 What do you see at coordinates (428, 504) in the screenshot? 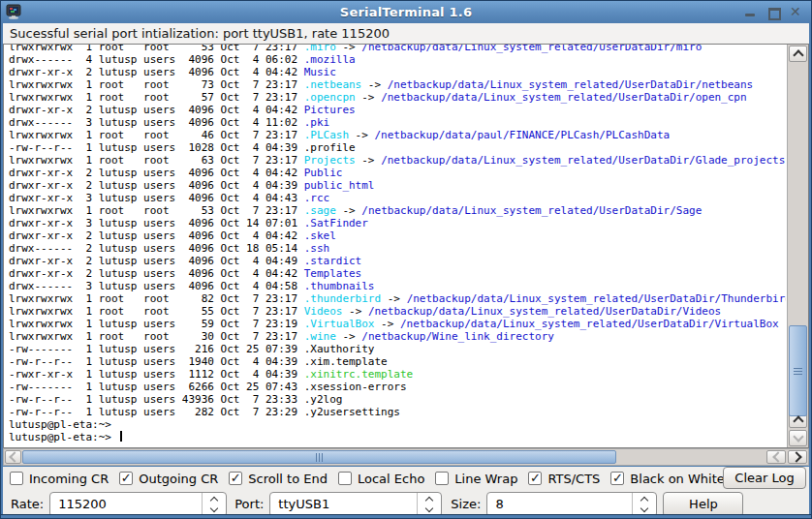
I see `port-spinner-icon` at bounding box center [428, 504].